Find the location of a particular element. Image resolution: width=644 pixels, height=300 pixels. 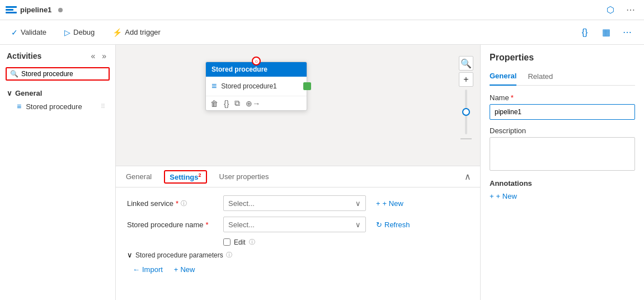

sp-name-select: Select... ∨ is located at coordinates (294, 224).